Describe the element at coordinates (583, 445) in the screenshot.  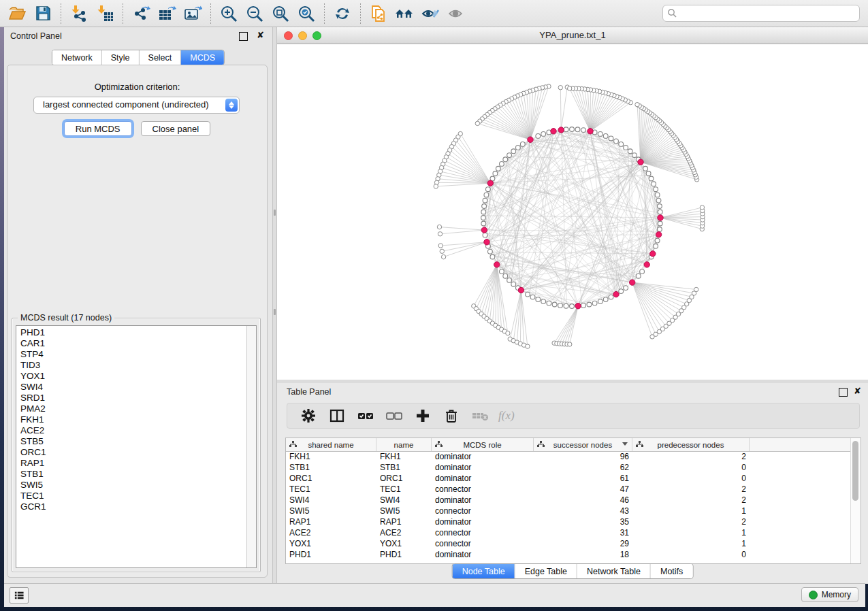
I see `column-header-successor-nodes: successor nodes` at that location.